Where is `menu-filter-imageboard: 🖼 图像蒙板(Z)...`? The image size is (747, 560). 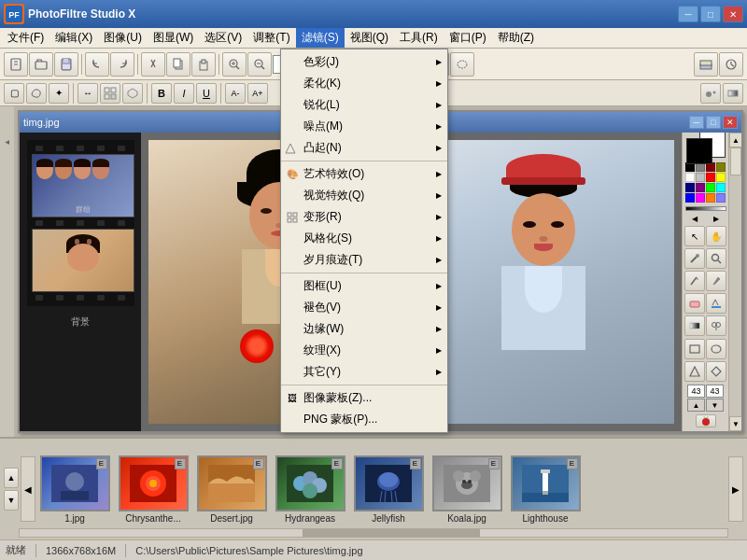 menu-filter-imageboard: 🖼 图像蒙板(Z)... is located at coordinates (364, 398).